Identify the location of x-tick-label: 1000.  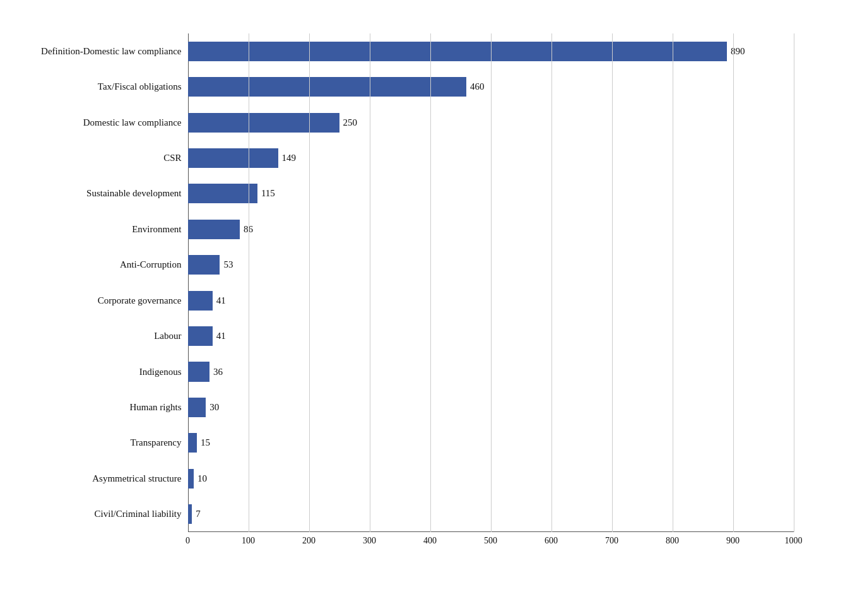
(794, 541).